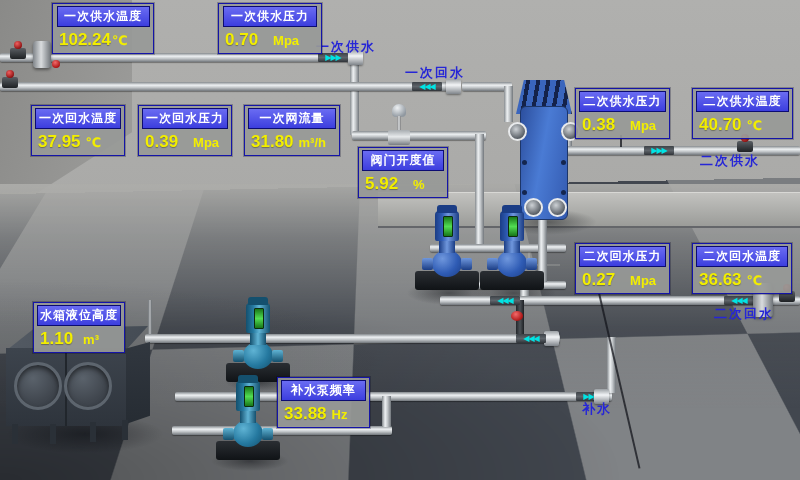  Describe the element at coordinates (622, 114) in the screenshot. I see `data-box-secondary-supply-pressure: 二次供水压力 0.38Mpa` at that location.